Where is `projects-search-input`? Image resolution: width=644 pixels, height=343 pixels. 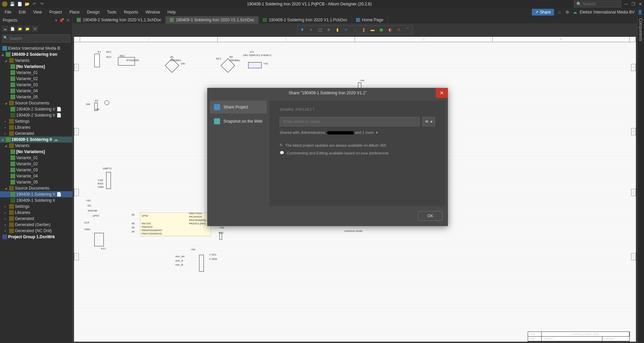 projects-search-input is located at coordinates (36, 39).